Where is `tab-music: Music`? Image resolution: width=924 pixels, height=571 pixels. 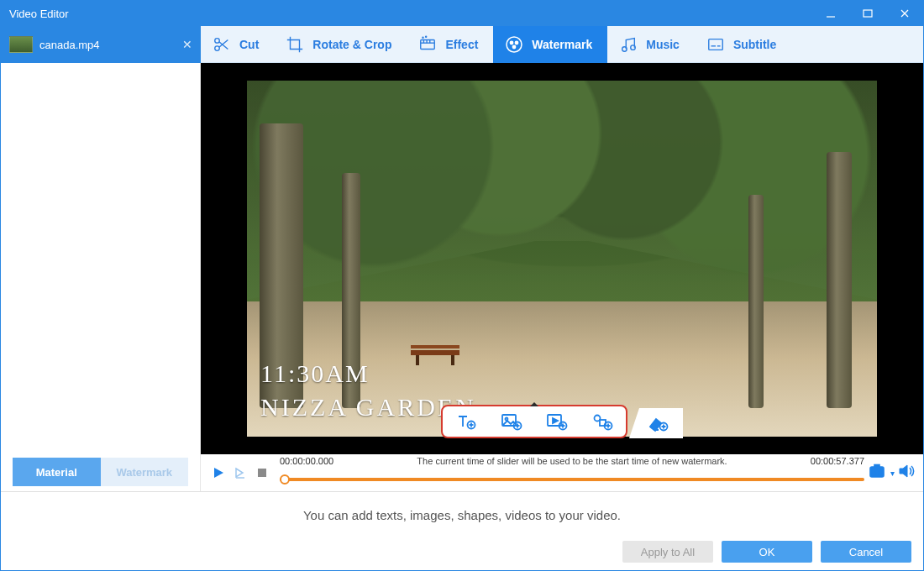
tab-music: Music is located at coordinates (651, 45).